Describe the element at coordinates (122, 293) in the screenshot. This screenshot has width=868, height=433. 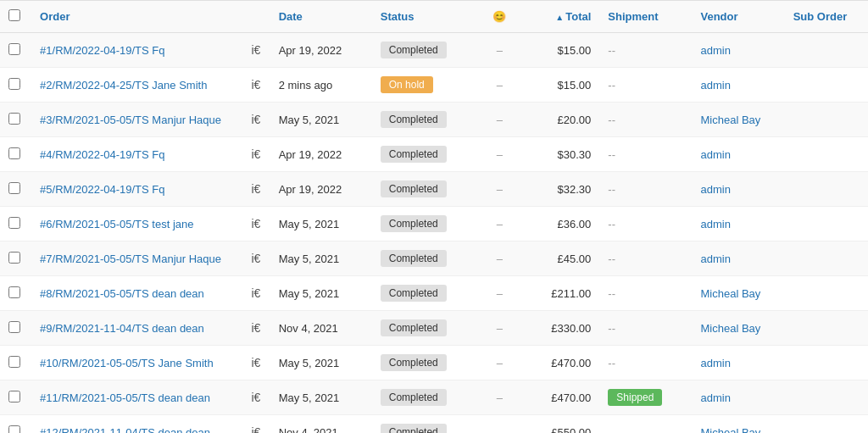
I see `order-link: #8/RM/2021-05-05/TS dean dean` at that location.